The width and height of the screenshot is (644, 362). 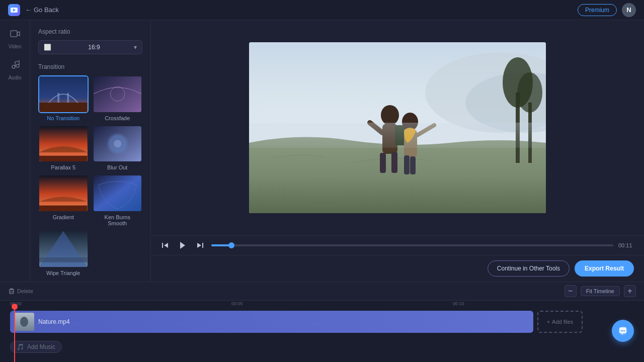 I want to click on timeline-zoom-out-button: −, so click(x=571, y=291).